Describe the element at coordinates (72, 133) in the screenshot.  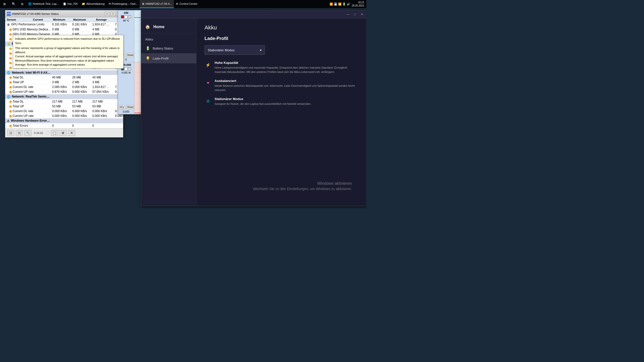
I see `close-toolbar-button: ✕` at that location.